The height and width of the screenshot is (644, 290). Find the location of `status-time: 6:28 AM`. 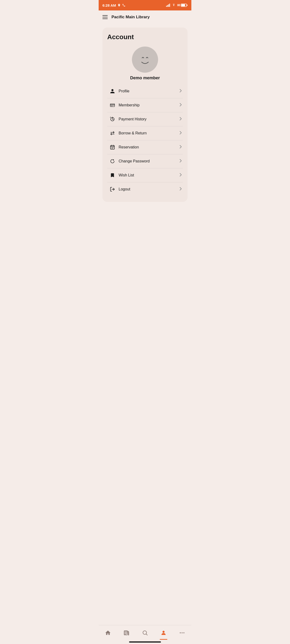

status-time: 6:28 AM is located at coordinates (114, 5).